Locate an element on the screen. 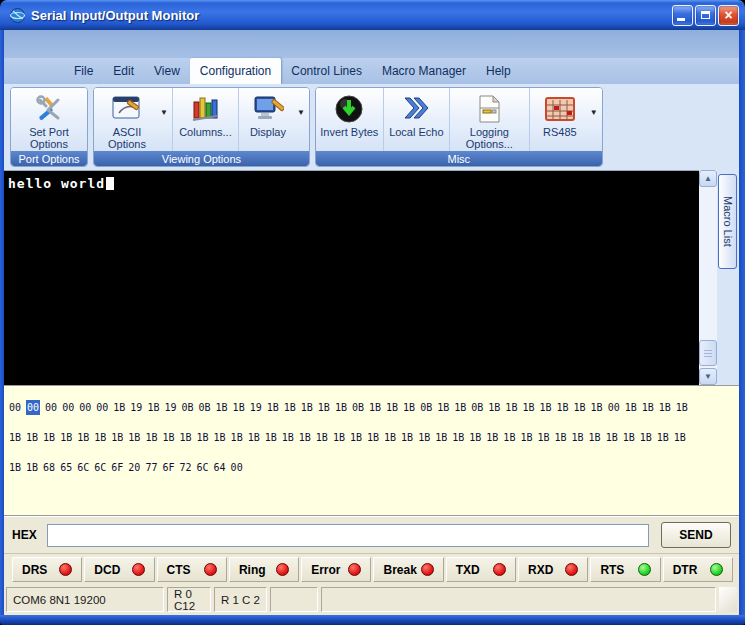 This screenshot has height=625, width=745. hex-input is located at coordinates (348, 536).